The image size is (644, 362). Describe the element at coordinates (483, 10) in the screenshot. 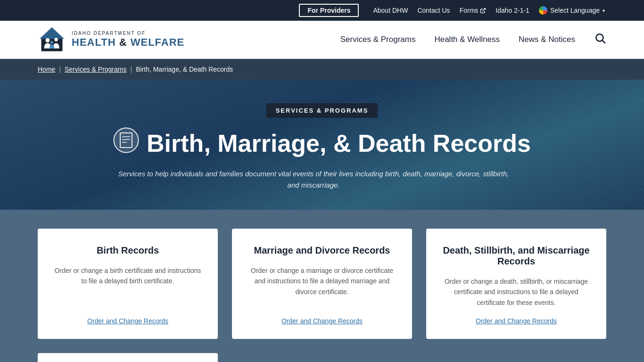

I see `external-link-icon` at that location.